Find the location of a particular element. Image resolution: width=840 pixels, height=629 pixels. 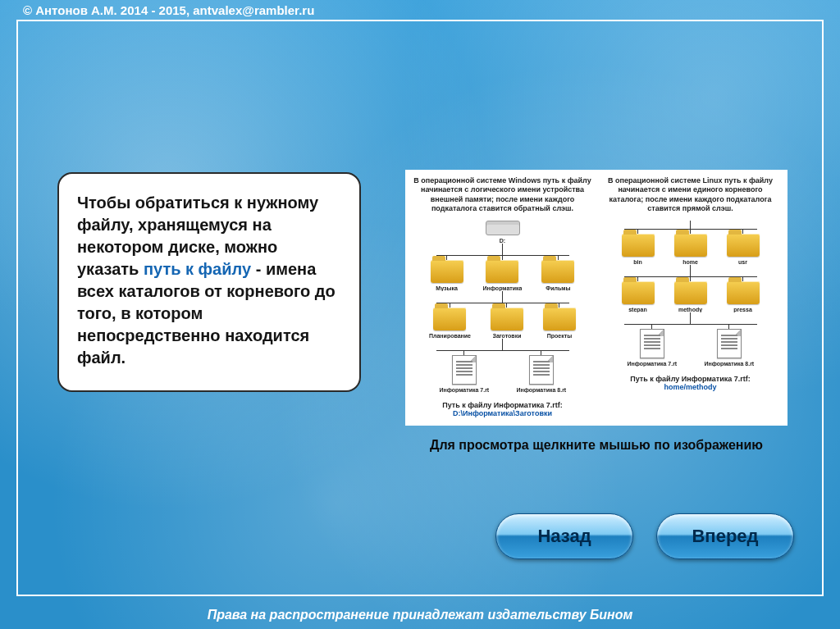

path-value: home/methody is located at coordinates (690, 387).